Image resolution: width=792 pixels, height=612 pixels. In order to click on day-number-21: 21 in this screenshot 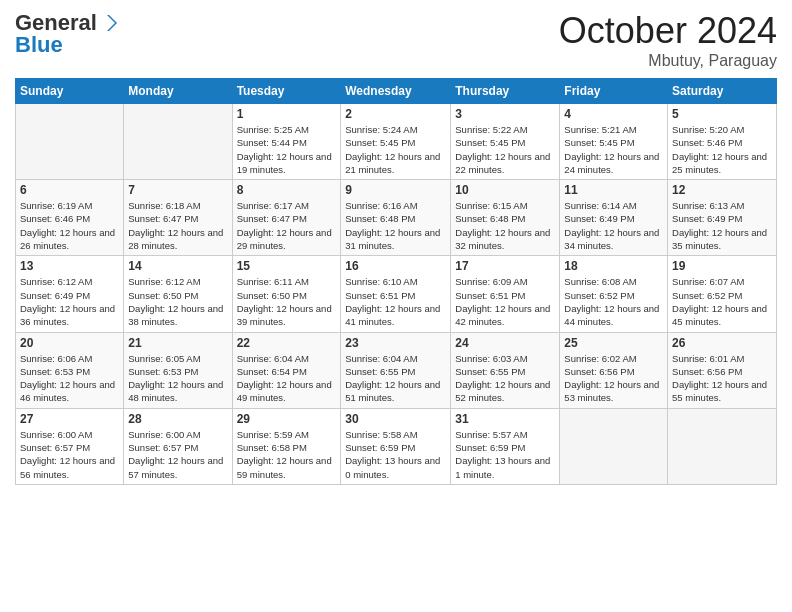, I will do `click(178, 343)`.